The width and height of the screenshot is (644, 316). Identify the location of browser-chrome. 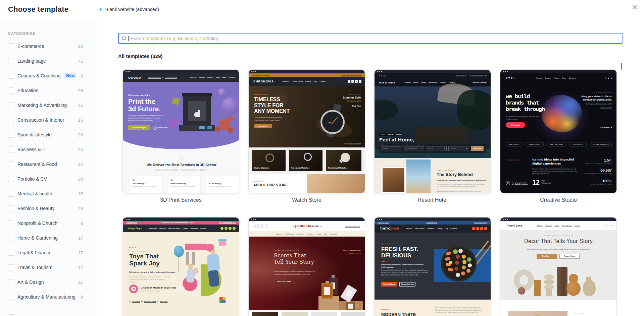
(433, 219).